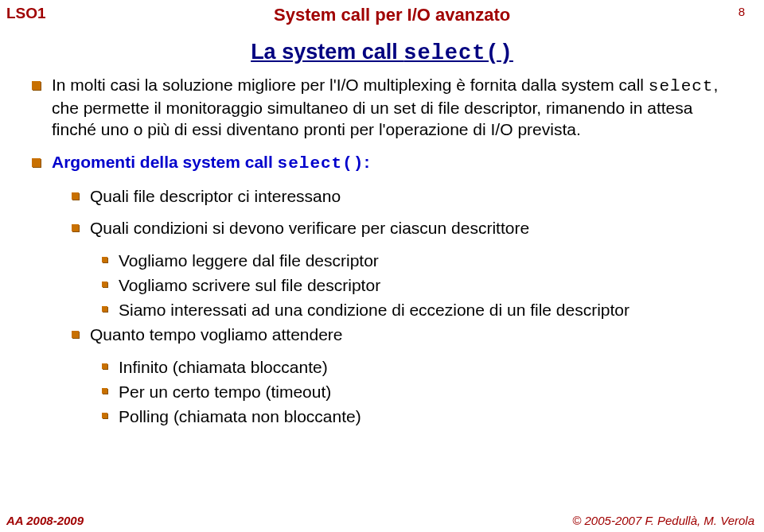  What do you see at coordinates (417, 286) in the screenshot?
I see `list-item: Vogliamo scrivere sul file descriptor` at bounding box center [417, 286].